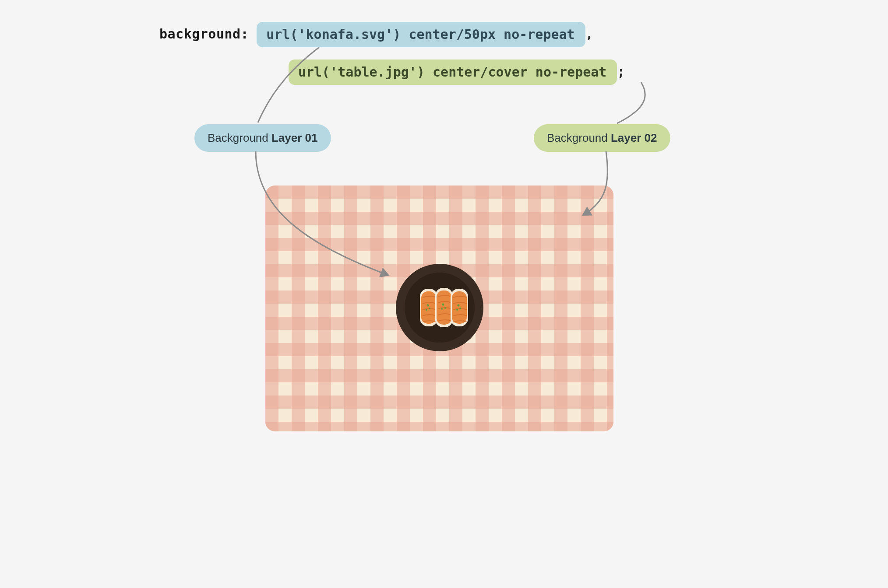  What do you see at coordinates (263, 138) in the screenshot?
I see `label-layer-1: Background Layer 01` at bounding box center [263, 138].